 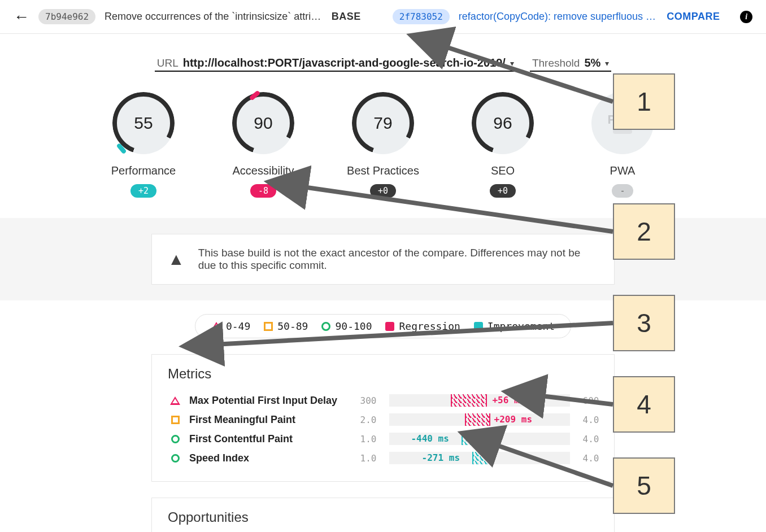 What do you see at coordinates (591, 401) in the screenshot?
I see `metric-max: 600` at bounding box center [591, 401].